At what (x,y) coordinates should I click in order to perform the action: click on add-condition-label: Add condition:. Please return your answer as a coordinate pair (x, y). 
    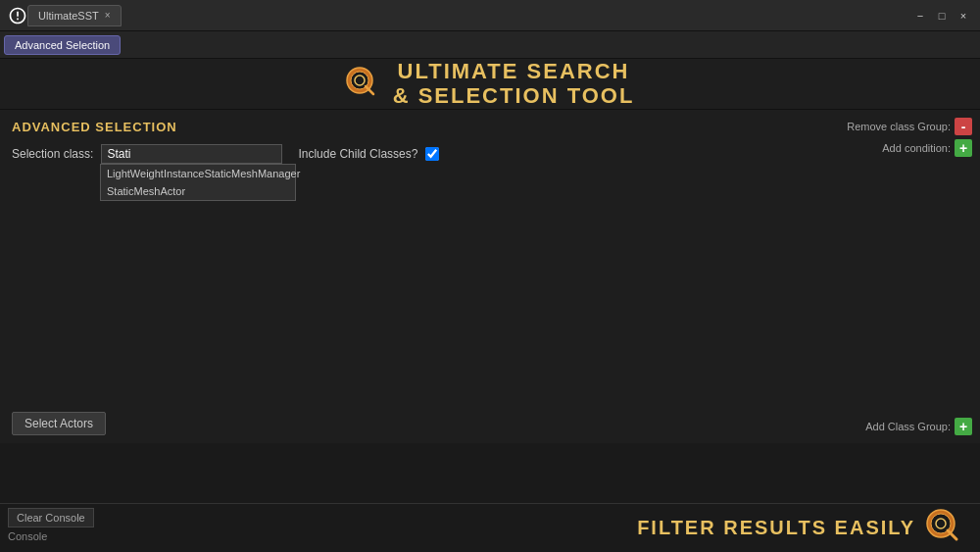
    Looking at the image, I should click on (916, 148).